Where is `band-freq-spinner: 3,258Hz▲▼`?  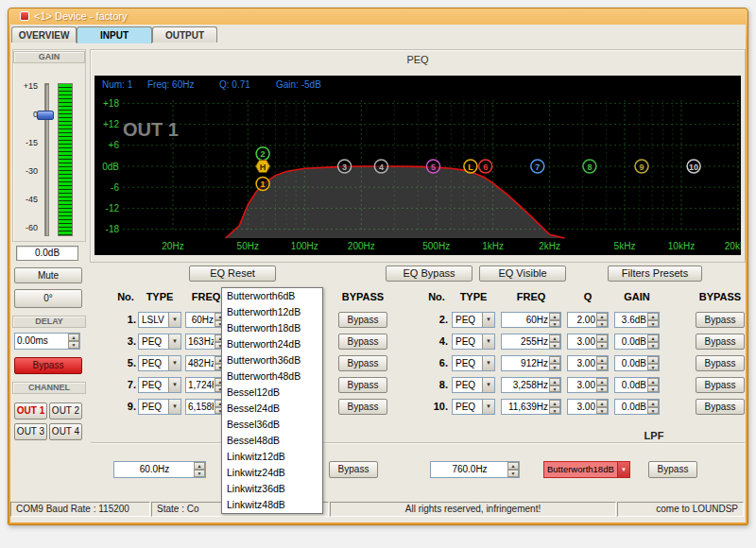
band-freq-spinner: 3,258Hz▲▼ is located at coordinates (531, 385).